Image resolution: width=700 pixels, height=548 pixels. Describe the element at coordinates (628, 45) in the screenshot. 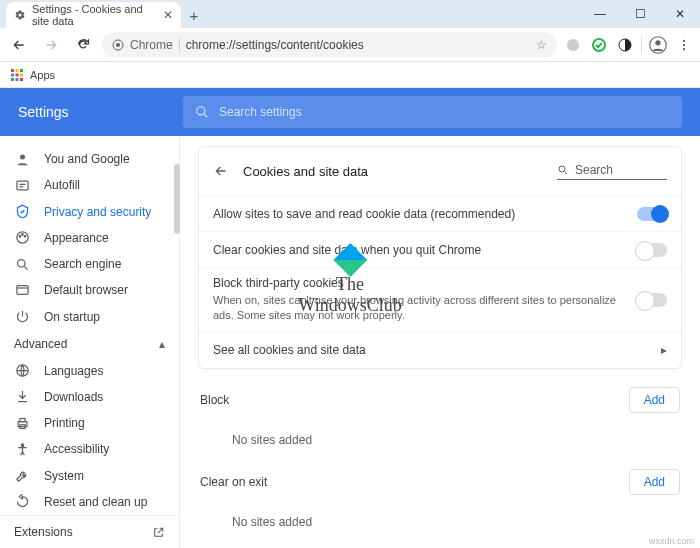

I see `extension-icons` at that location.